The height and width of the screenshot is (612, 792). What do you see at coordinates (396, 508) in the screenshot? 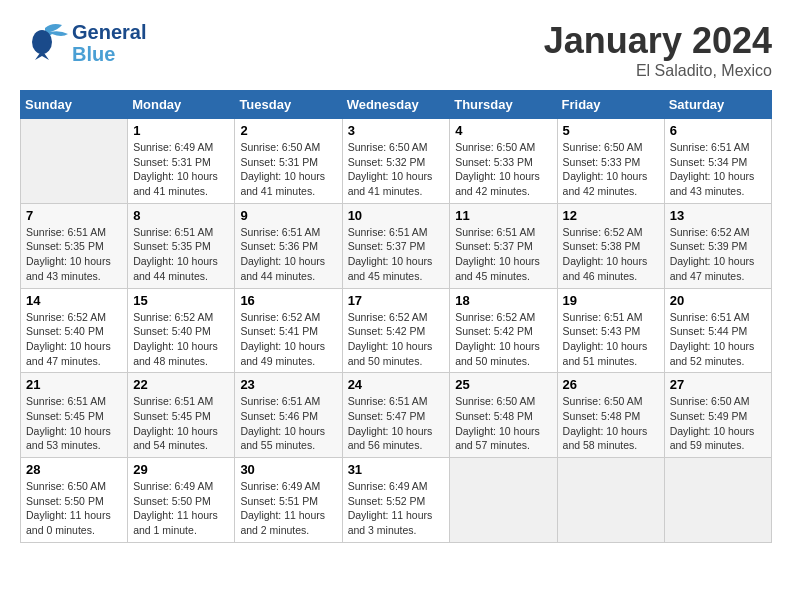
I see `cell-info: Sunrise: 6:49 AM Sunset: 5:52 PM Dayligh…` at bounding box center [396, 508].